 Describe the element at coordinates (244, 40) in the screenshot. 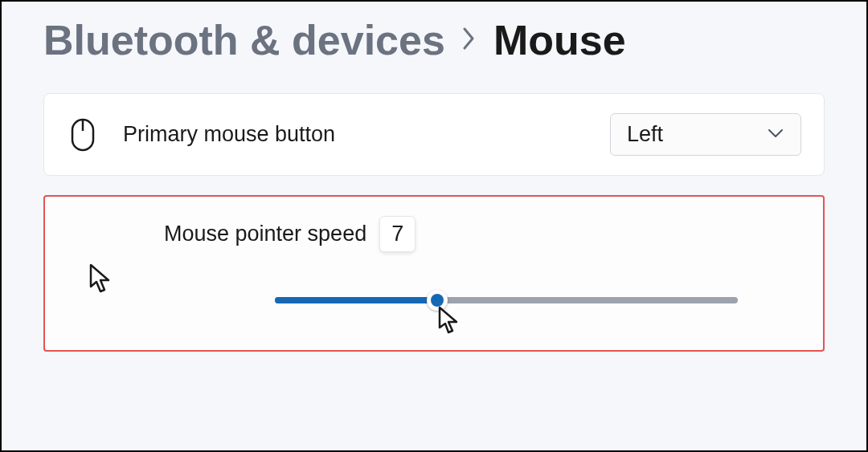

I see `breadcrumb-parent: Bluetooth & devices` at that location.